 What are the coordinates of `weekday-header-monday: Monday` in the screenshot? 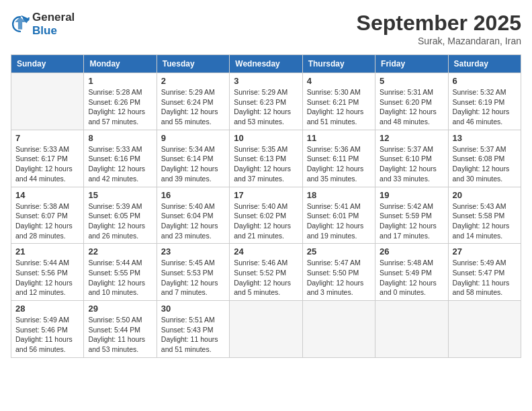 It's located at (120, 64).